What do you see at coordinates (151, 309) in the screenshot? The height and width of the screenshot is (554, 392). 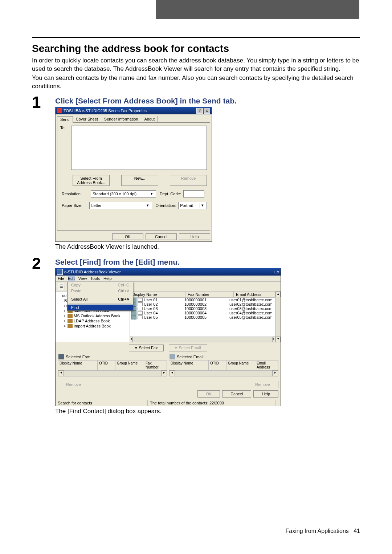 I see `contact-name: User 03` at bounding box center [151, 309].